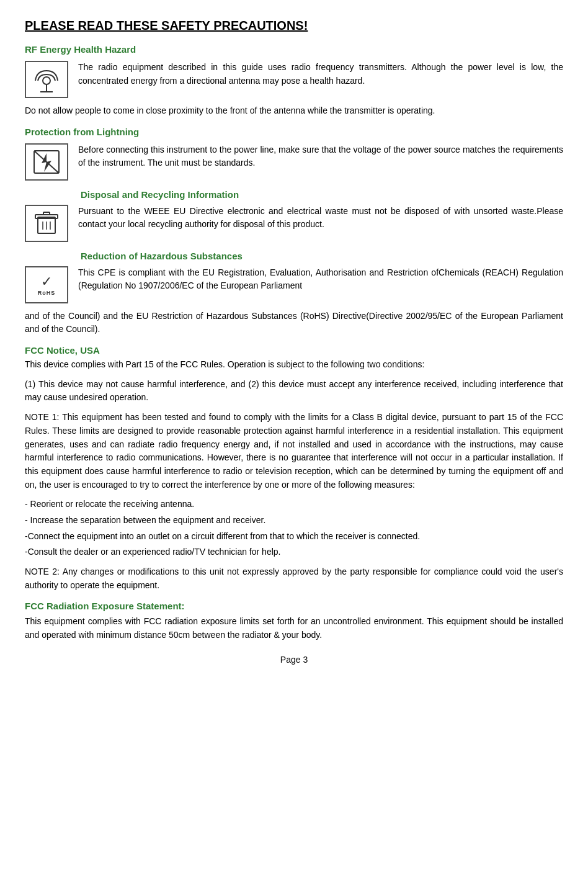 Image resolution: width=588 pixels, height=883 pixels. I want to click on fcc-list-item-4: -Consult the dealer or an experienced ra…, so click(294, 552).